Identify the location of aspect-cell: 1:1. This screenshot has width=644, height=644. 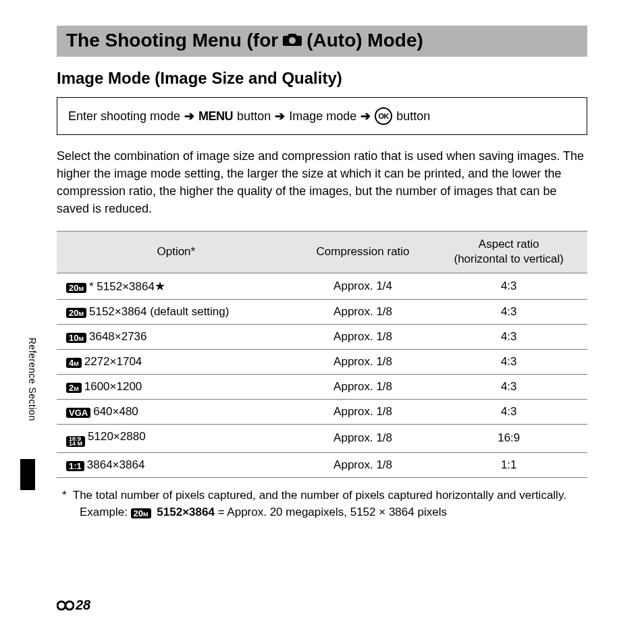
(509, 464).